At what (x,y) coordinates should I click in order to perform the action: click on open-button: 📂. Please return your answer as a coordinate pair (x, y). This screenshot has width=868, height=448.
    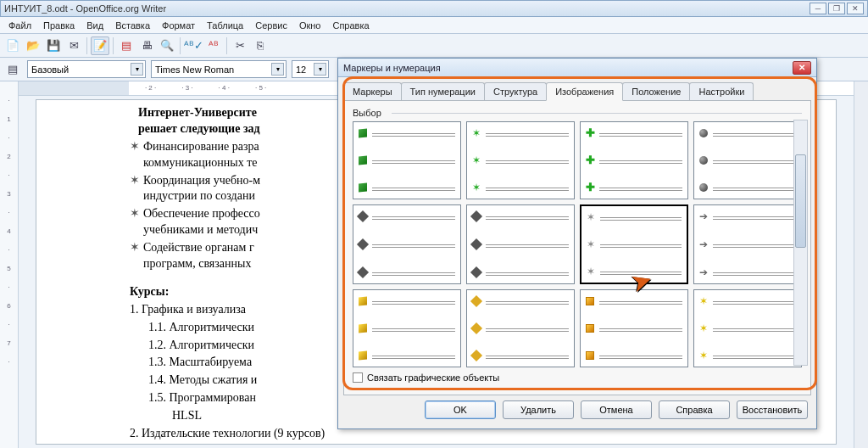
    Looking at the image, I should click on (33, 46).